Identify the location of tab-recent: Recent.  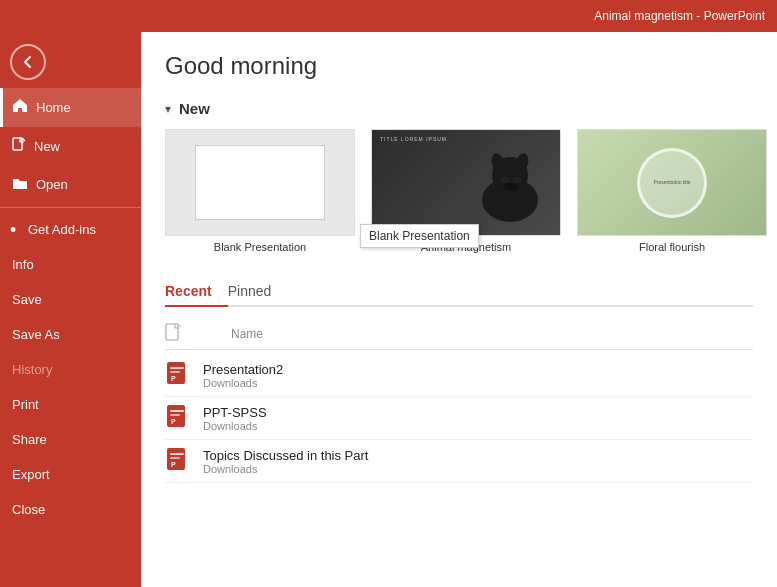
(196, 292).